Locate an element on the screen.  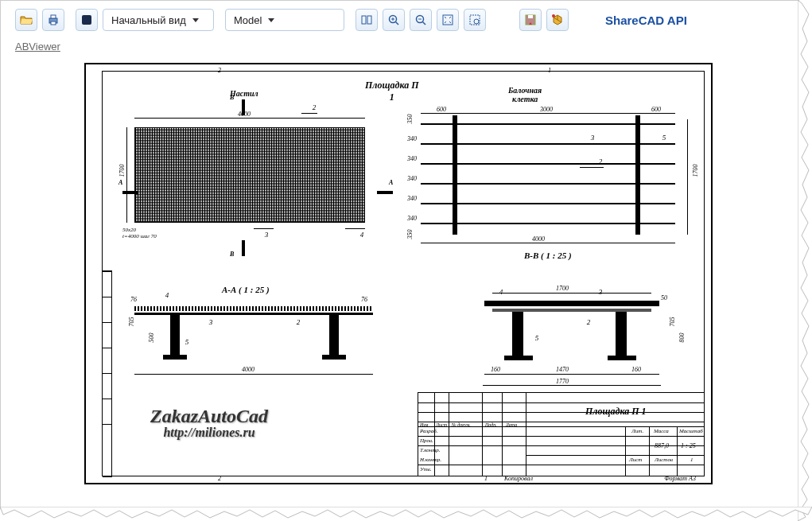
folder-open-icon is located at coordinates (26, 20).